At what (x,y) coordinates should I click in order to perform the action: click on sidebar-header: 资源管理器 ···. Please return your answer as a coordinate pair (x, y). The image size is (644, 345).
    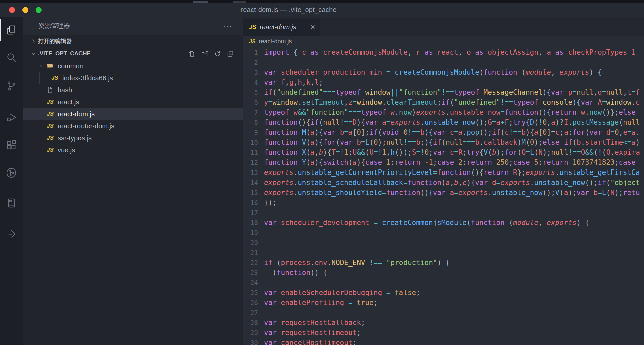
    Looking at the image, I should click on (133, 26).